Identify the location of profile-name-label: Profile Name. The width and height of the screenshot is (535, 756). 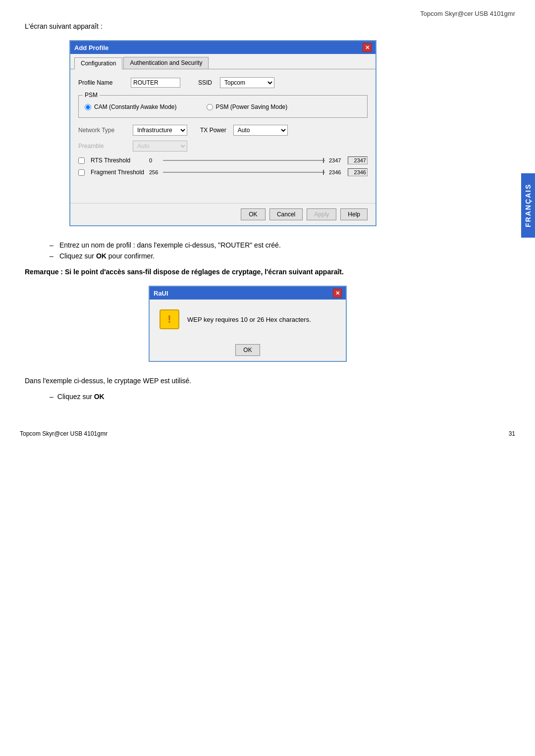
(101, 83).